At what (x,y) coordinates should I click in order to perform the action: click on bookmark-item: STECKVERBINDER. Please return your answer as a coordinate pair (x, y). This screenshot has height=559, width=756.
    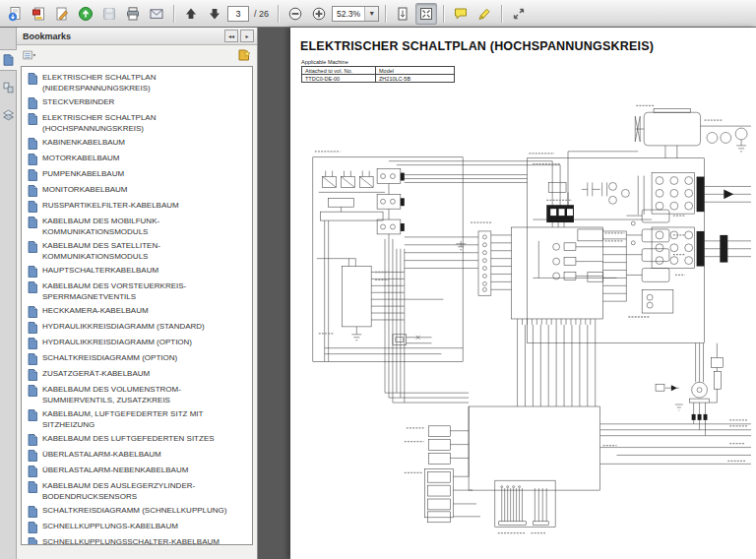
    Looking at the image, I should click on (139, 103).